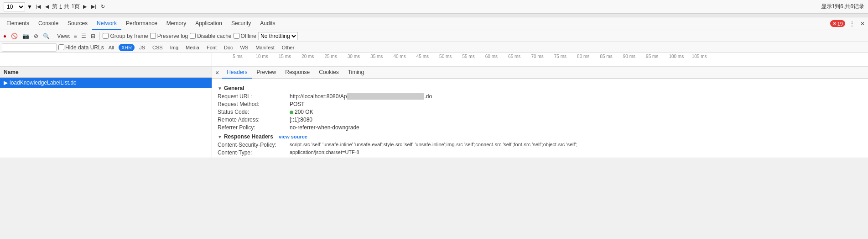  What do you see at coordinates (514, 56) in the screenshot?
I see `tick-label: 65 ms` at bounding box center [514, 56].